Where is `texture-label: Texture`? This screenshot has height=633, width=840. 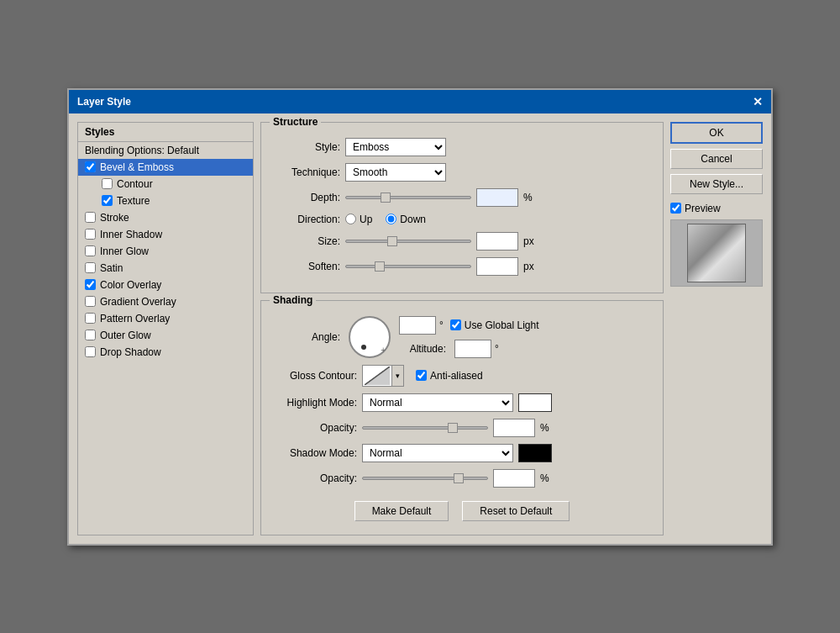 texture-label: Texture is located at coordinates (133, 201).